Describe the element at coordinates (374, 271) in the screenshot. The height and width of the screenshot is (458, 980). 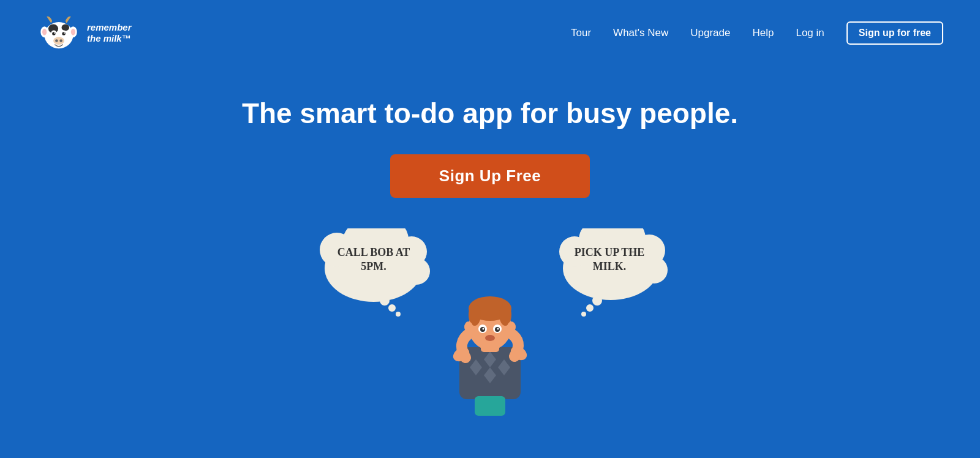
I see `thought-bubble-left: CALL BOB AT 5PM.` at that location.